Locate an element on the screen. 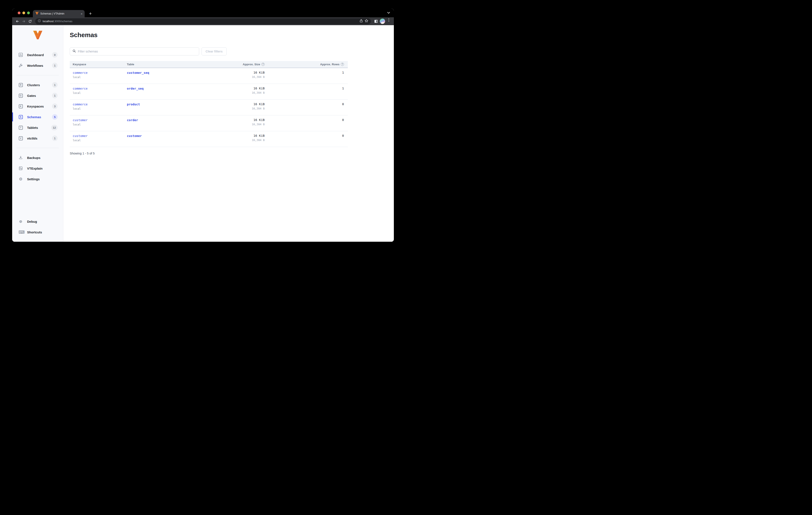 This screenshot has width=812, height=515. new-tab-button: + is located at coordinates (90, 13).